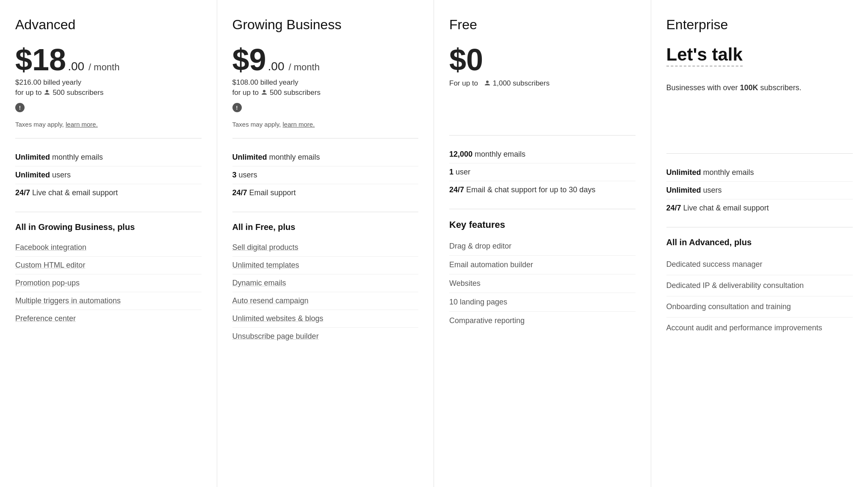  What do you see at coordinates (108, 125) in the screenshot?
I see `taxes-note-advanced: Taxes may apply, learn more.` at bounding box center [108, 125].